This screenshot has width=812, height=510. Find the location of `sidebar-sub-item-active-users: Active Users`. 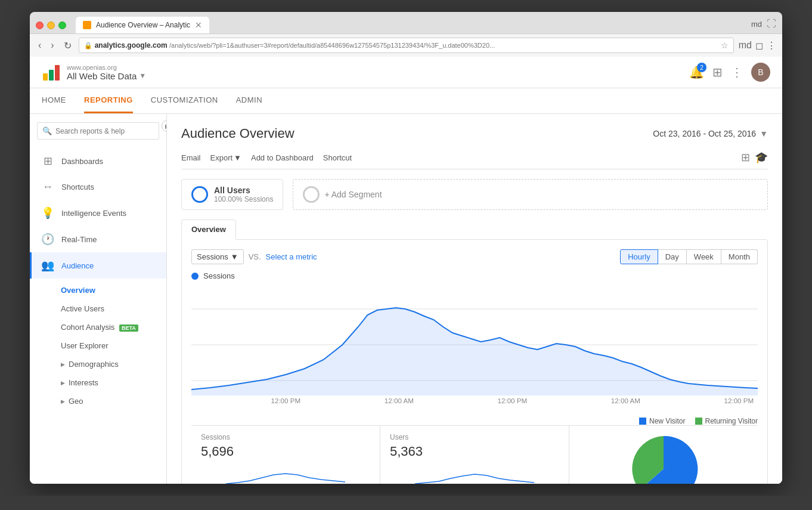

sidebar-sub-item-active-users: Active Users is located at coordinates (98, 309).